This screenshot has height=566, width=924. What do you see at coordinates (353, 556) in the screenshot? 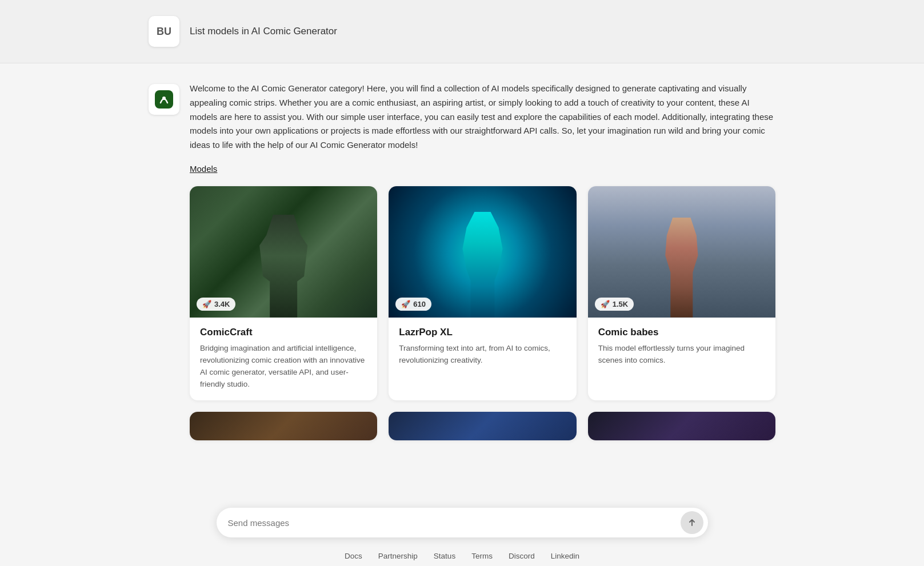
I see `footer-link-docs: Docs` at bounding box center [353, 556].